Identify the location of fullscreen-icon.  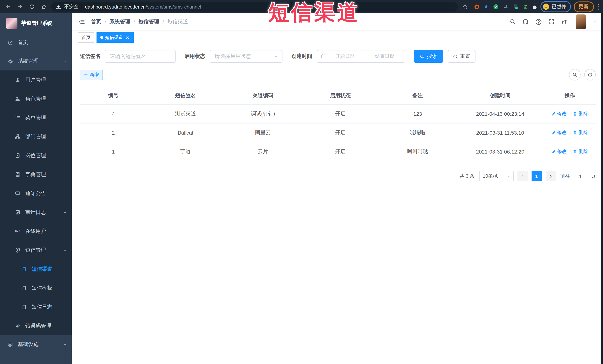
(551, 22).